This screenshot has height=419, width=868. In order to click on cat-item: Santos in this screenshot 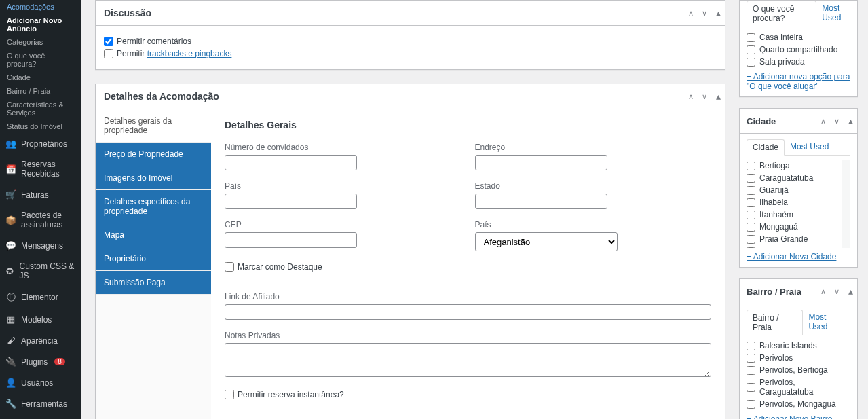, I will do `click(794, 247)`.